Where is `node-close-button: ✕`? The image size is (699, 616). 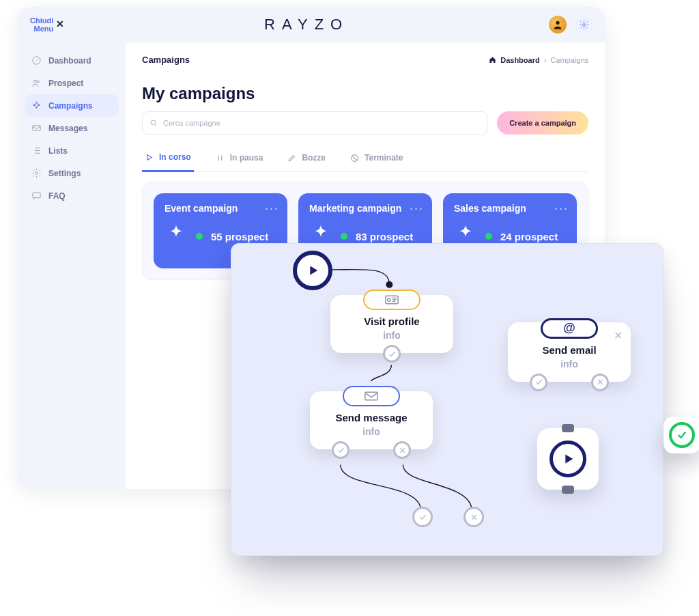 node-close-button: ✕ is located at coordinates (618, 336).